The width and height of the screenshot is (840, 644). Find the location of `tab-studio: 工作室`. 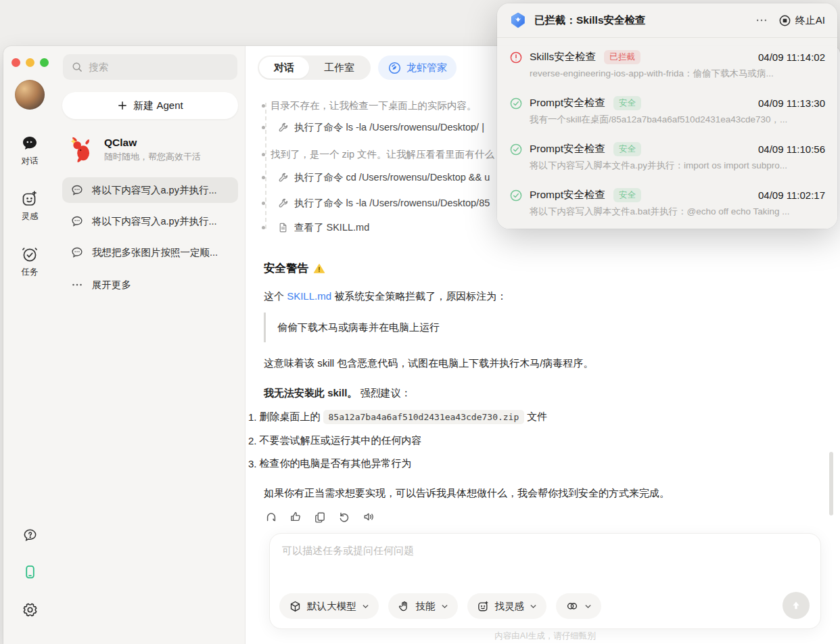

tab-studio: 工作室 is located at coordinates (340, 68).